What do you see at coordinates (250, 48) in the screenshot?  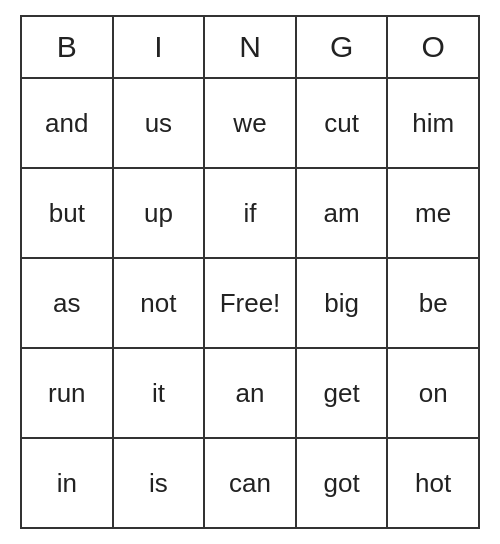 I see `bingo-header-row: BINGO` at bounding box center [250, 48].